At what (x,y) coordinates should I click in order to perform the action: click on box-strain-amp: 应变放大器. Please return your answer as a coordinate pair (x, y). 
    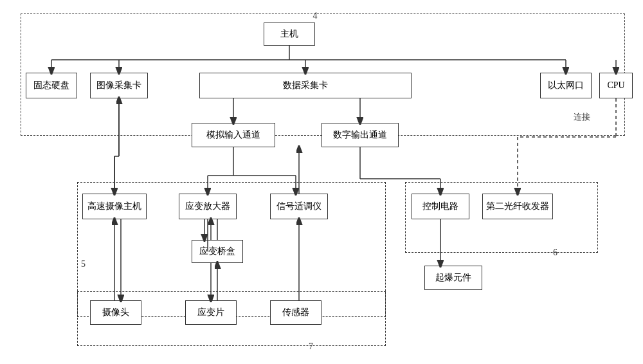
    Looking at the image, I should click on (208, 206).